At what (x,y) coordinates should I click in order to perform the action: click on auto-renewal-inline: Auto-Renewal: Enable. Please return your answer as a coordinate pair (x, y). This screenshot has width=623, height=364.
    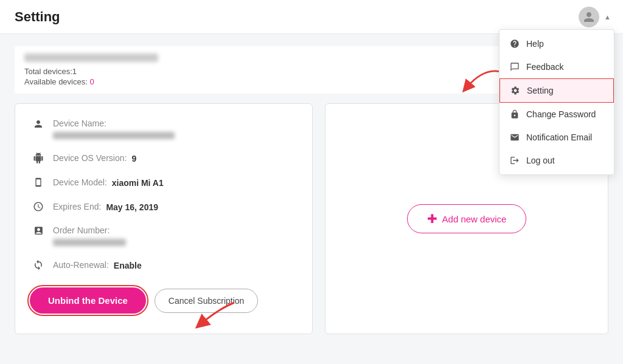
    Looking at the image, I should click on (175, 265).